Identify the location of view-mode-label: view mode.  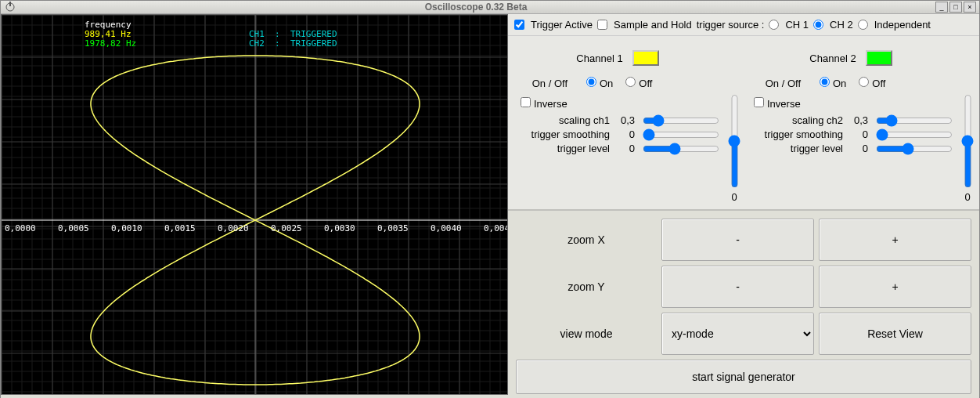
(586, 334).